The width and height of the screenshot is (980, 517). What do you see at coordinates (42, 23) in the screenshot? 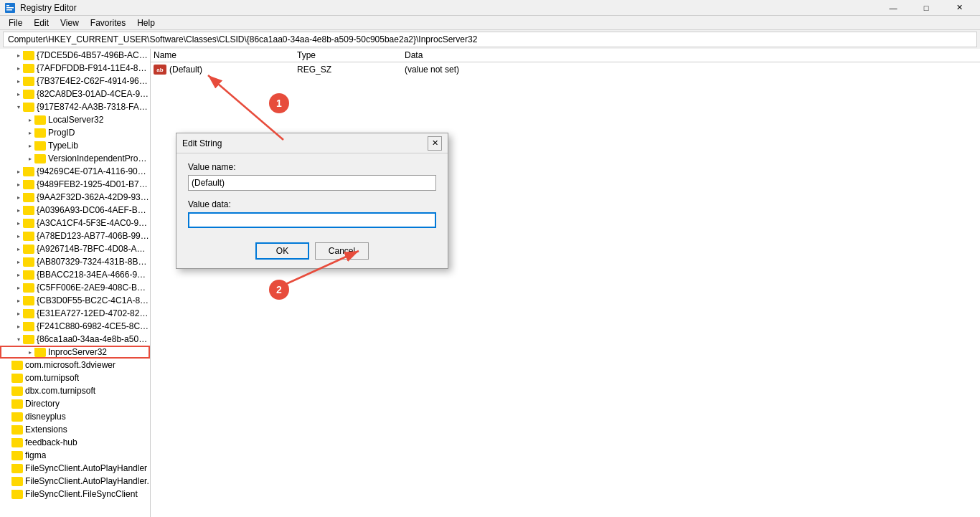
I see `menu-edit: Edit` at bounding box center [42, 23].